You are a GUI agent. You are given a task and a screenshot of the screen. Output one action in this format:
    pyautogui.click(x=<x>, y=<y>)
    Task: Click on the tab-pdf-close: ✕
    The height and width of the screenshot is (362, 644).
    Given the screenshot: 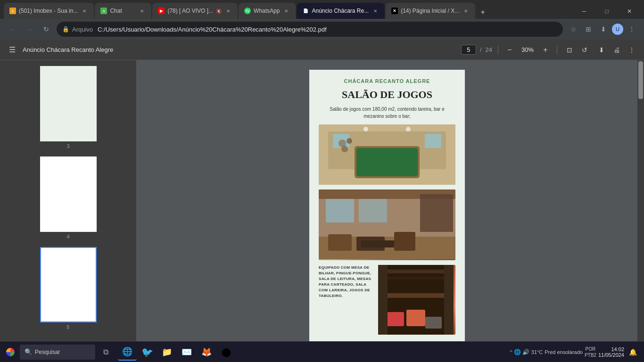 What is the action you would take?
    pyautogui.click(x=375, y=11)
    